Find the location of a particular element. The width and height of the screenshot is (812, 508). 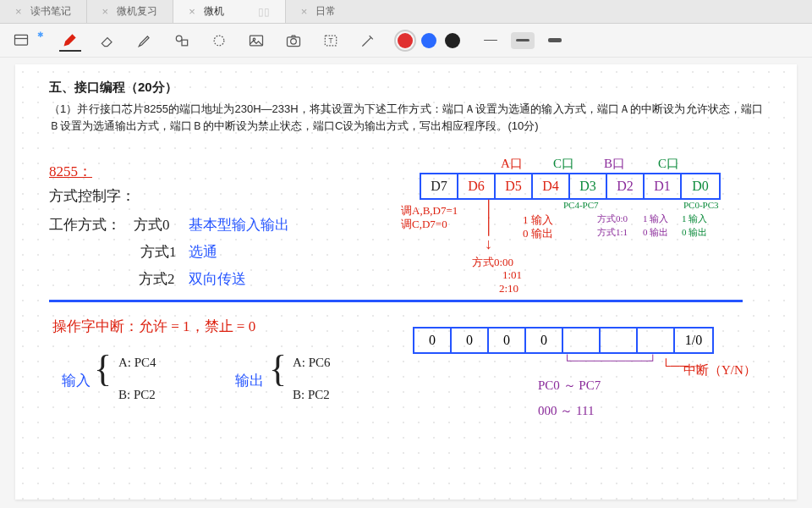

hw-intyn: 中断（Y/N） is located at coordinates (720, 371).